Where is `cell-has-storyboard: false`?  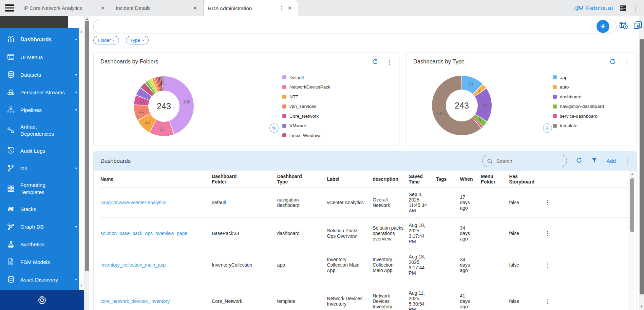
cell-has-storyboard: false is located at coordinates (524, 295).